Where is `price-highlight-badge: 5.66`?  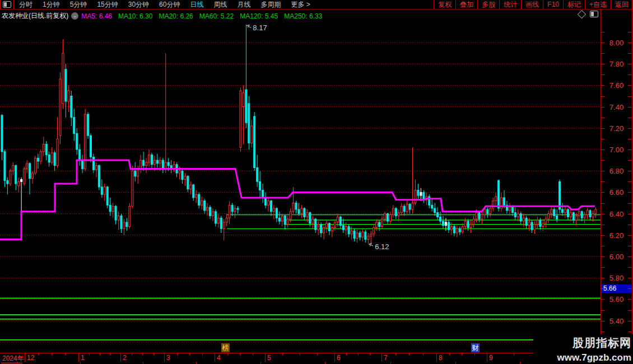
price-highlight-badge: 5.66 is located at coordinates (616, 289).